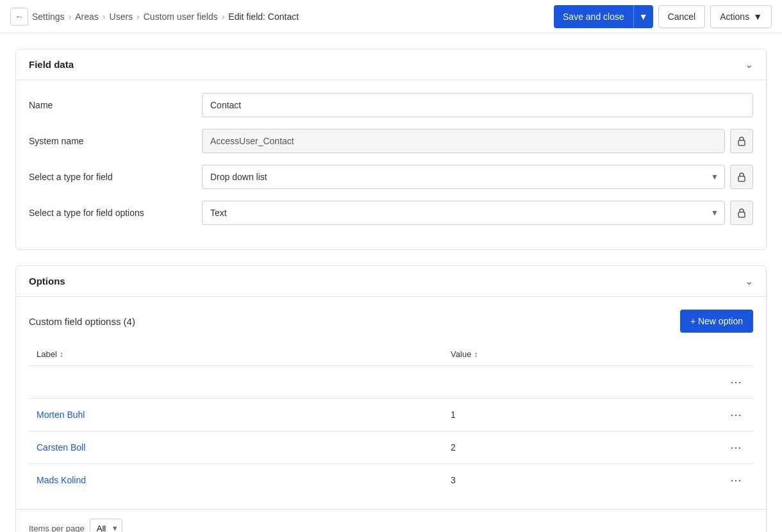 Image resolution: width=782 pixels, height=532 pixels. I want to click on value-column-header: Value ↕, so click(579, 354).